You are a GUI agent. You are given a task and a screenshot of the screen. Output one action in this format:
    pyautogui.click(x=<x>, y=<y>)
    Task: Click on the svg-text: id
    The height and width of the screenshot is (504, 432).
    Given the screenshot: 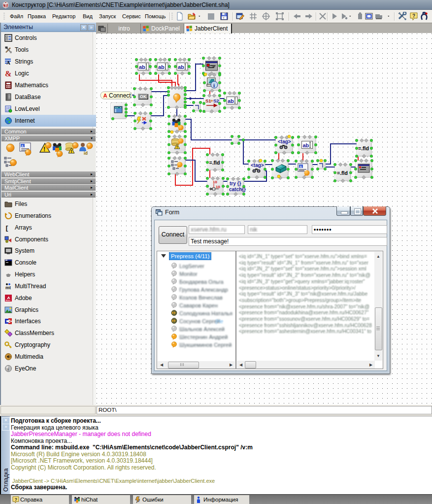 What is the action you would take?
    pyautogui.click(x=86, y=153)
    